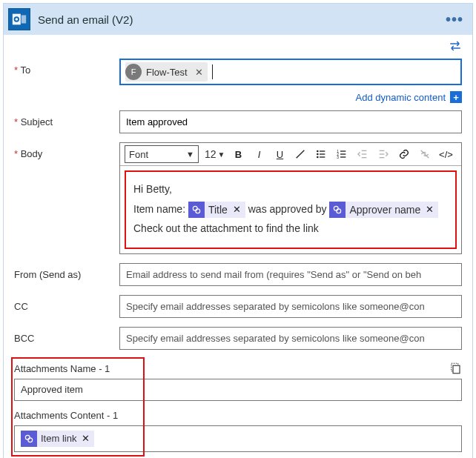  I want to click on from-label: From (Send as), so click(67, 271).